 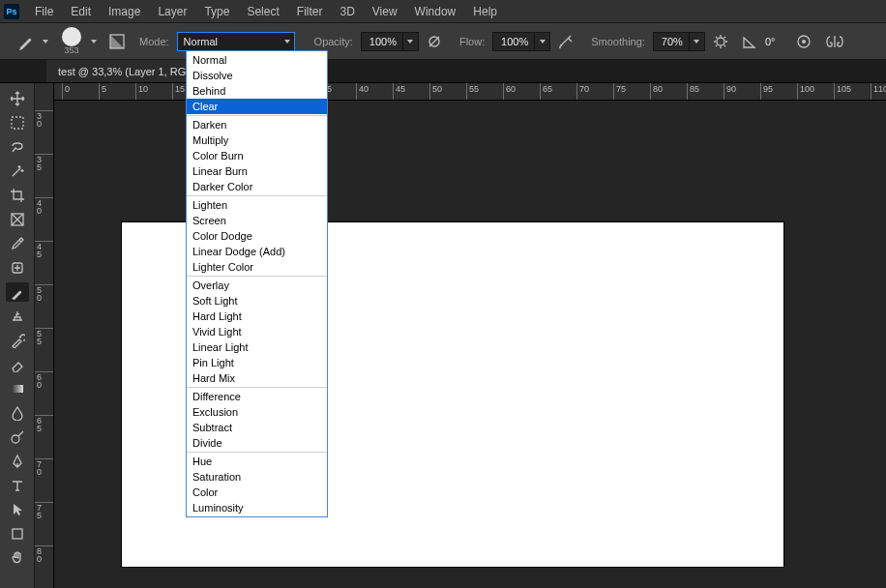 What do you see at coordinates (17, 171) in the screenshot?
I see `tool-magic-wand` at bounding box center [17, 171].